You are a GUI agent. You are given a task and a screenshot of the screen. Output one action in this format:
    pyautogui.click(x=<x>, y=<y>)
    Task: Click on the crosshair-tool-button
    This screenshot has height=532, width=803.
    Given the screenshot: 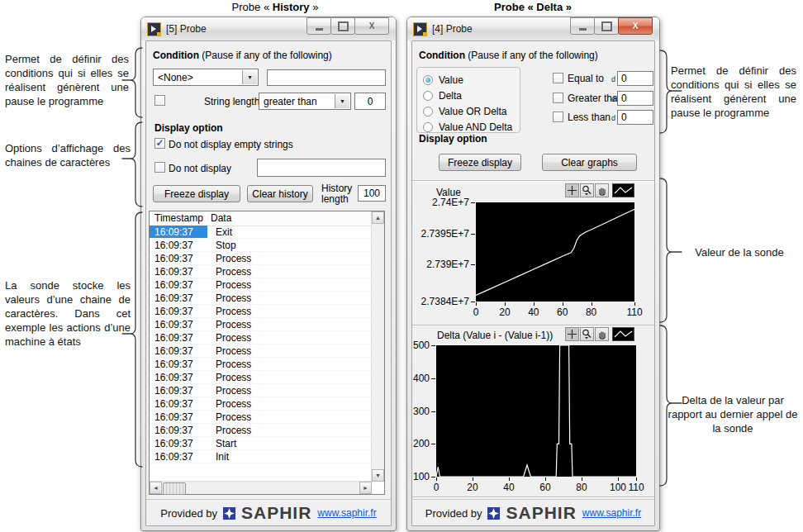 What is the action you would take?
    pyautogui.click(x=572, y=334)
    